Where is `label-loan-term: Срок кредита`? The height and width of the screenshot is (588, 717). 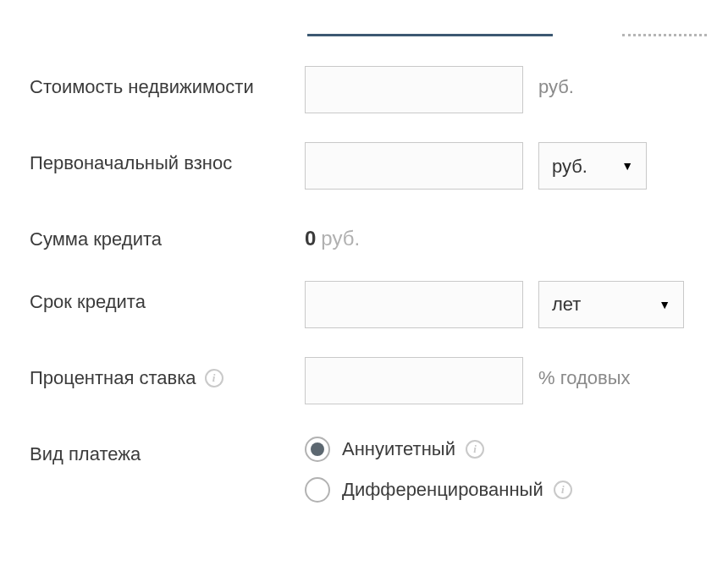 label-loan-term: Срок кредита is located at coordinates (168, 298).